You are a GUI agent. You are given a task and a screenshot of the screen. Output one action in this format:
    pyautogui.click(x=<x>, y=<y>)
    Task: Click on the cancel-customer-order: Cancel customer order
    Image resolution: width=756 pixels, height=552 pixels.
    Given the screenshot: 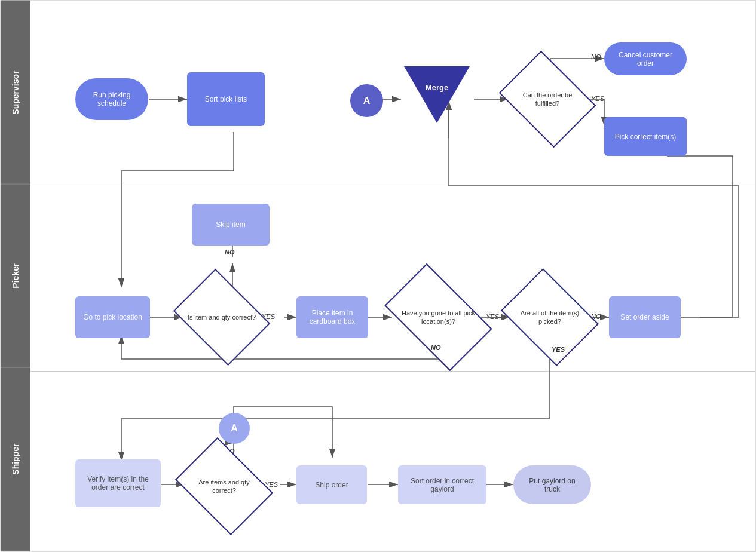 What is the action you would take?
    pyautogui.click(x=645, y=59)
    